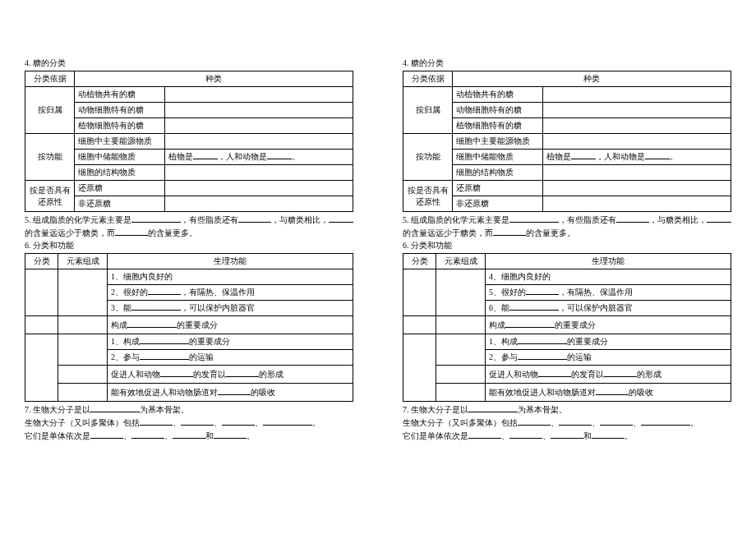 The height and width of the screenshot is (534, 756). What do you see at coordinates (189, 141) in the screenshot?
I see `table-sugar-classification: 分类依据 种类 按归属 动植物共有的糖 动物细胞特有的糖 植物细胞特有的糖 按功…` at bounding box center [189, 141].